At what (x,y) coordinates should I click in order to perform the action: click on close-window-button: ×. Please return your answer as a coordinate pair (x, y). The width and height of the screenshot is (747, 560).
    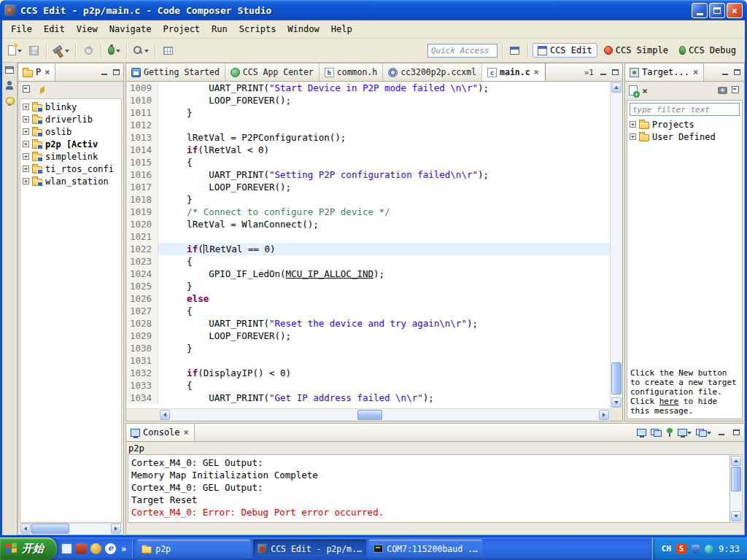
    Looking at the image, I should click on (735, 10).